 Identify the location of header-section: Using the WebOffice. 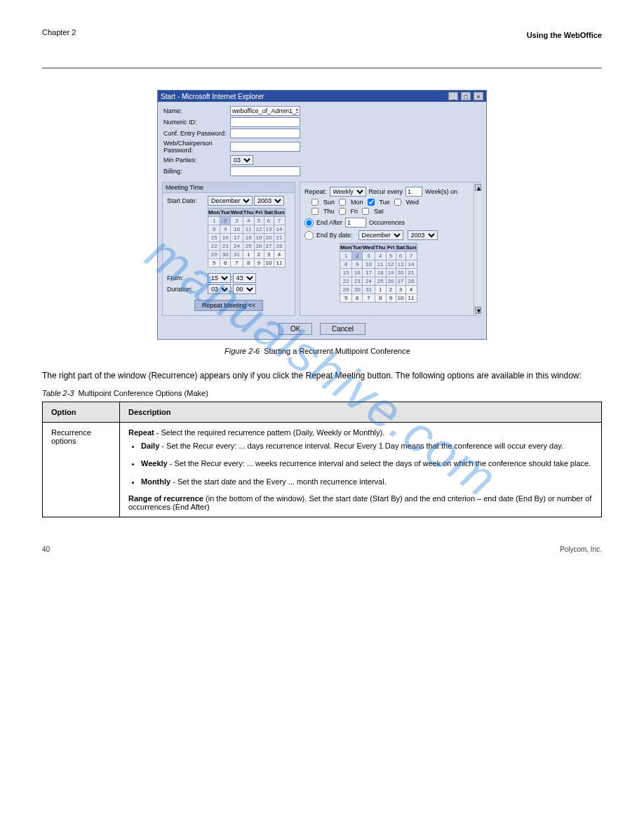
(322, 35).